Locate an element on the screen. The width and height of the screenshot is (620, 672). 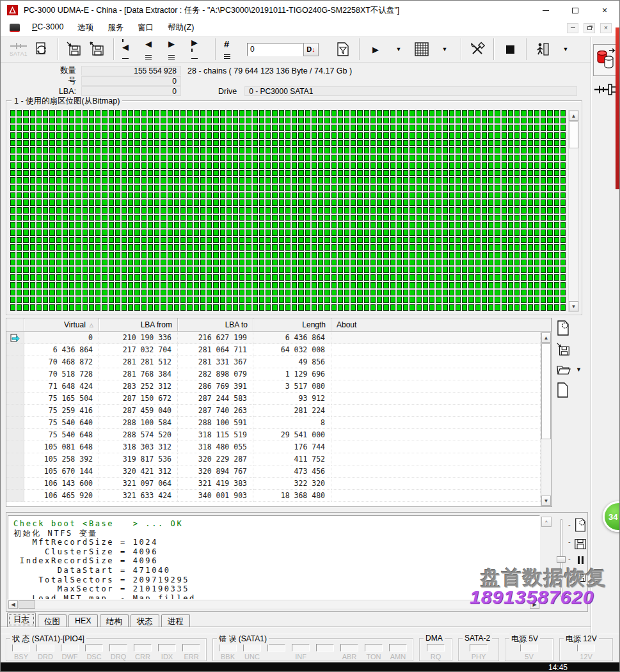
table-row: 0210 190 336216 627 1996 436 864 is located at coordinates (274, 338).